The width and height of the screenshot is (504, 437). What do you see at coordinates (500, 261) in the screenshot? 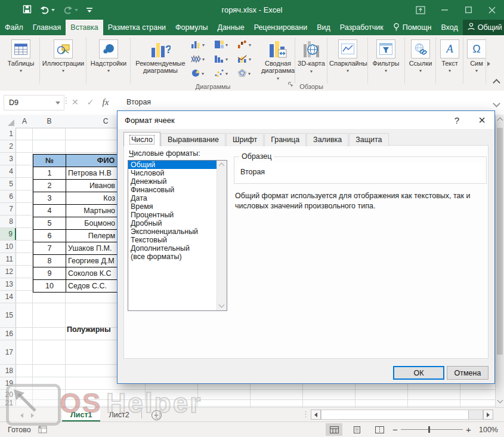
I see `vertical-scrollbar` at bounding box center [500, 261].